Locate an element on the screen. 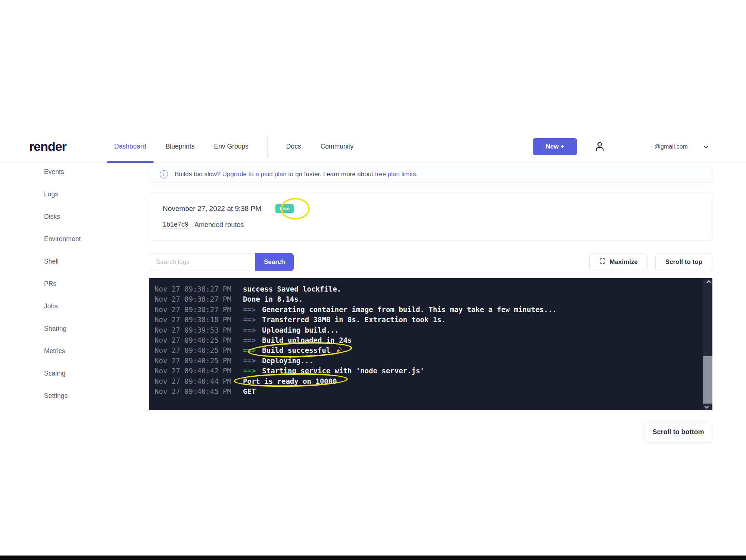 This screenshot has height=560, width=746. scrollbar-up-arrow-icon is located at coordinates (708, 282).